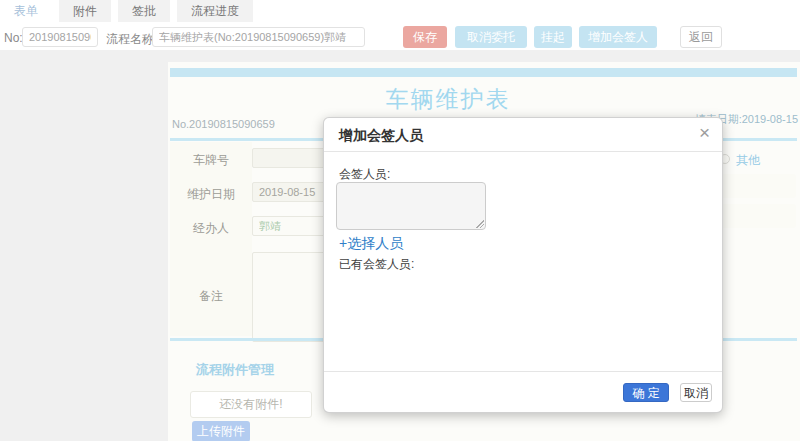 Image resolution: width=800 pixels, height=441 pixels. I want to click on attachment-empty-box: 还没有附件!, so click(251, 404).